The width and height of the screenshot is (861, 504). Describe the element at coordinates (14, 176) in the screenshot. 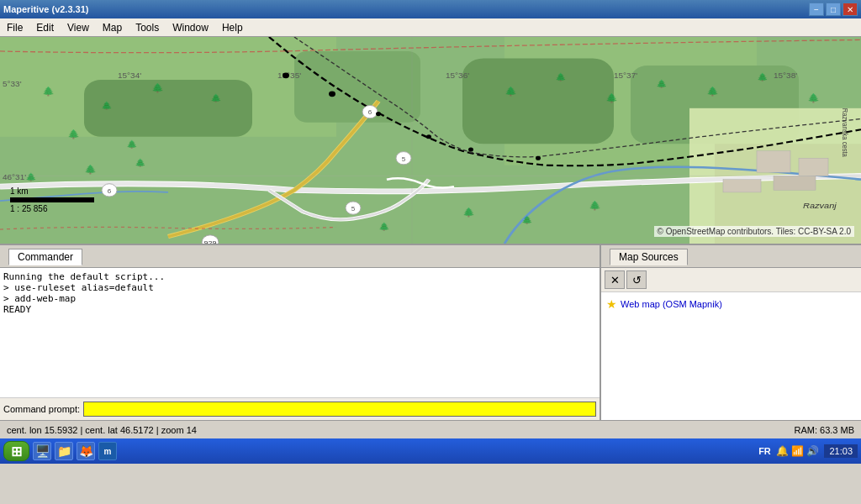

I see `svg-text: 46°31'` at that location.